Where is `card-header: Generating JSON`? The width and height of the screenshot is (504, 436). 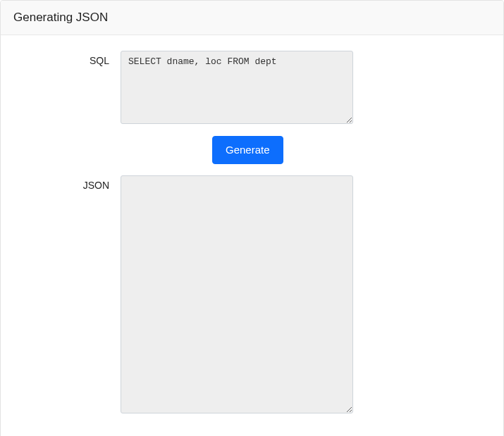
card-header: Generating JSON is located at coordinates (252, 18).